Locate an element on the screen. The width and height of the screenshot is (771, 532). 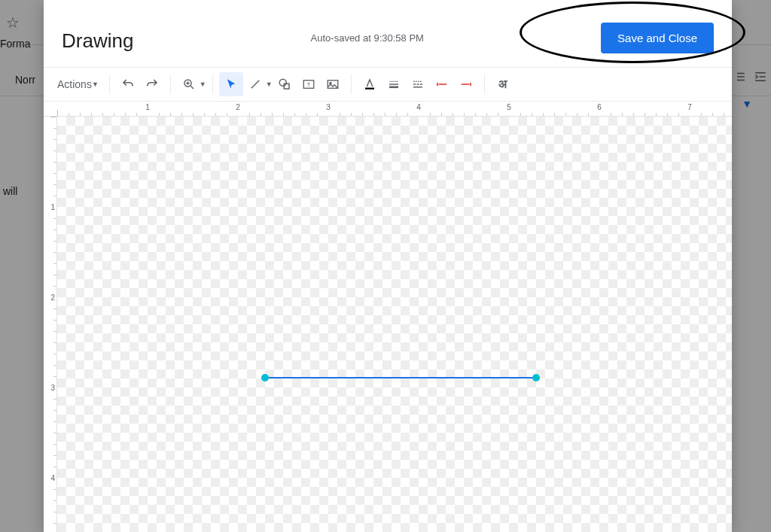
shape-tool is located at coordinates (285, 84).